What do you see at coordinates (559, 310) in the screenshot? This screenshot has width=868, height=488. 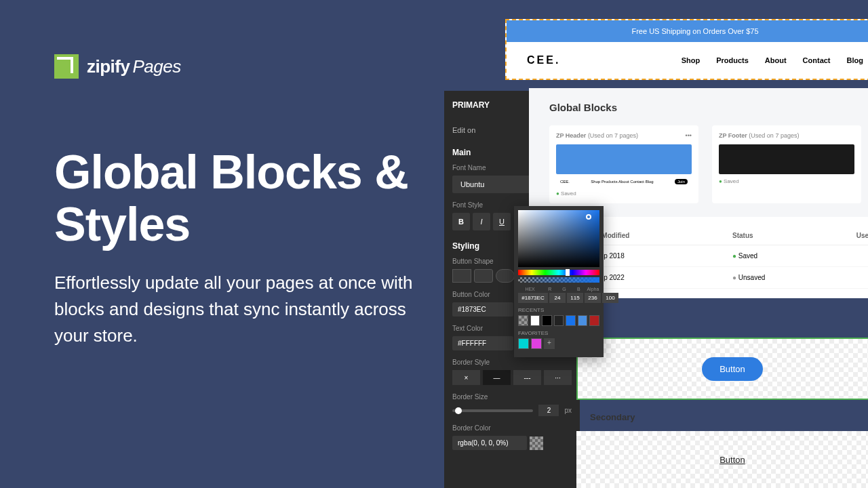 I see `recents-label: RECENTS` at bounding box center [559, 310].